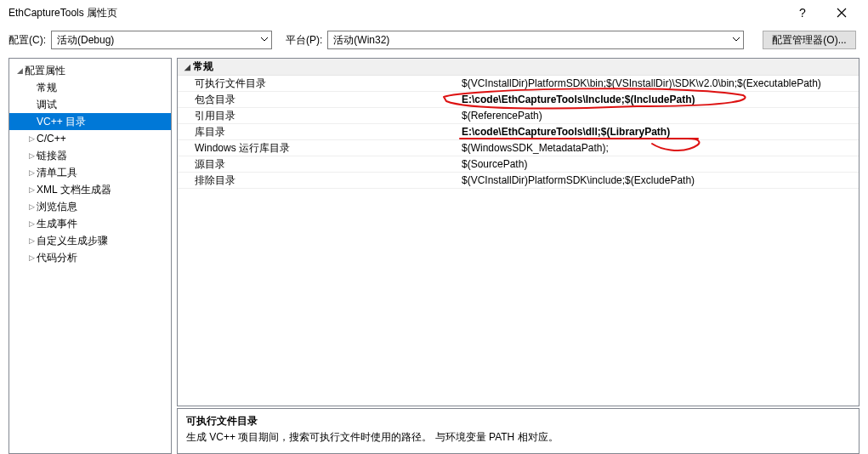 This screenshot has height=454, width=868. I want to click on property-label: 引用目录, so click(318, 116).